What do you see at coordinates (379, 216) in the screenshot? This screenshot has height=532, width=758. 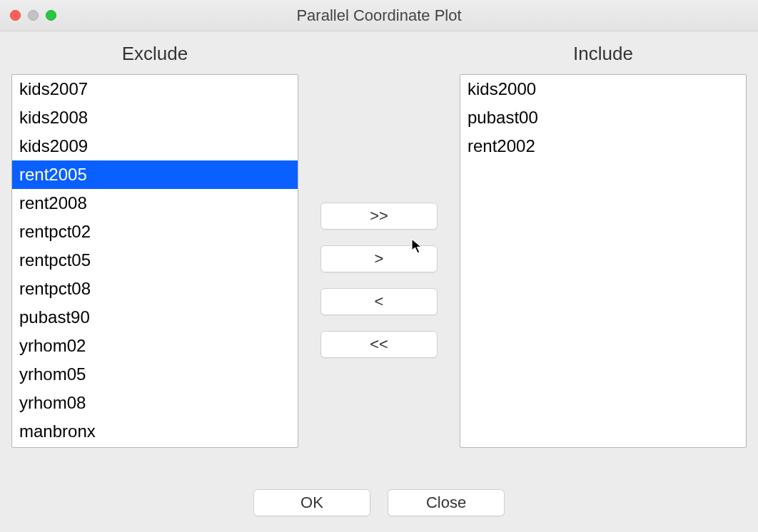 I see `move-all-right-button: >>` at bounding box center [379, 216].